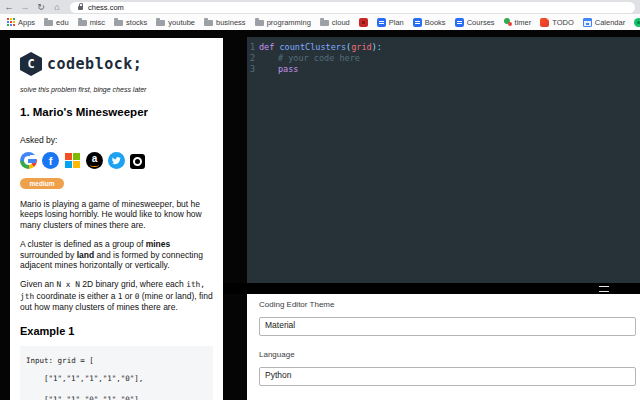 This screenshot has height=400, width=640. What do you see at coordinates (637, 22) in the screenshot?
I see `blinkist-icon` at bounding box center [637, 22].